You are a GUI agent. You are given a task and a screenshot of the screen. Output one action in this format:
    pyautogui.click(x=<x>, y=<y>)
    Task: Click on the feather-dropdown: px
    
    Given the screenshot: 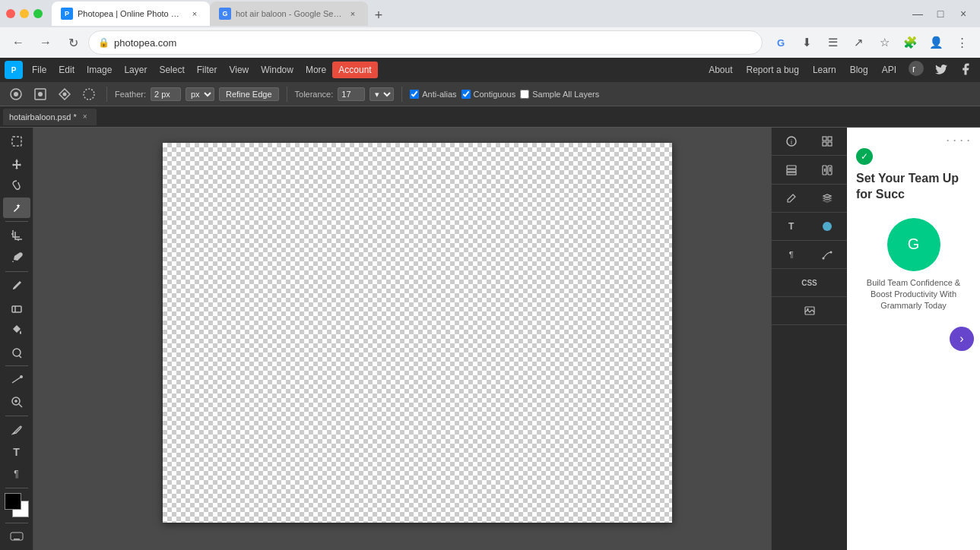 What is the action you would take?
    pyautogui.click(x=200, y=94)
    